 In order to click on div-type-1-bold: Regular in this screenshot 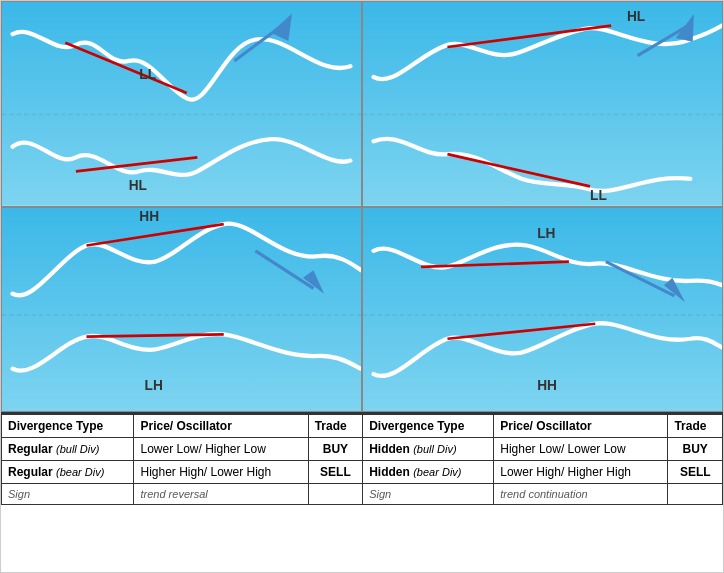, I will do `click(30, 449)`.